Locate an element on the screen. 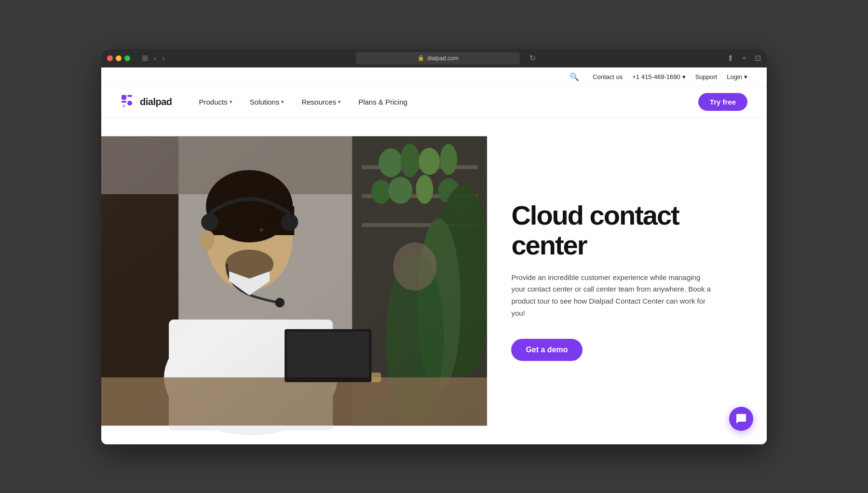 This screenshot has height=493, width=868. address-bar: 🔒 dialpad.com is located at coordinates (438, 58).